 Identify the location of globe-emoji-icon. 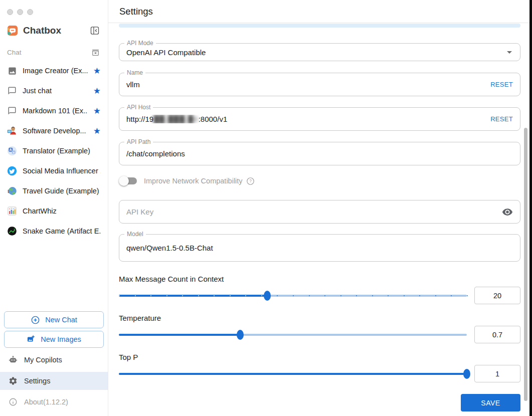
(12, 191).